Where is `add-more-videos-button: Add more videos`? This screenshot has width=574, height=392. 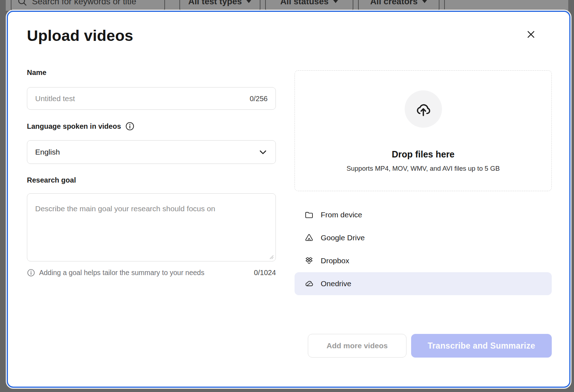
add-more-videos-button: Add more videos is located at coordinates (357, 346).